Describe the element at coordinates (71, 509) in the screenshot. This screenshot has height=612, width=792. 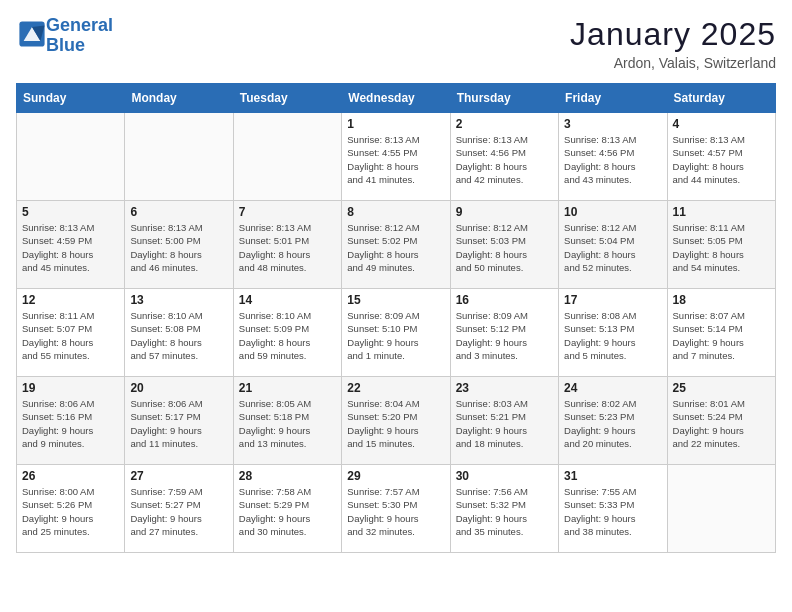
I see `calendar-cell: 26Sunrise: 8:00 AM Sunset: 5:26 PM Dayli…` at that location.